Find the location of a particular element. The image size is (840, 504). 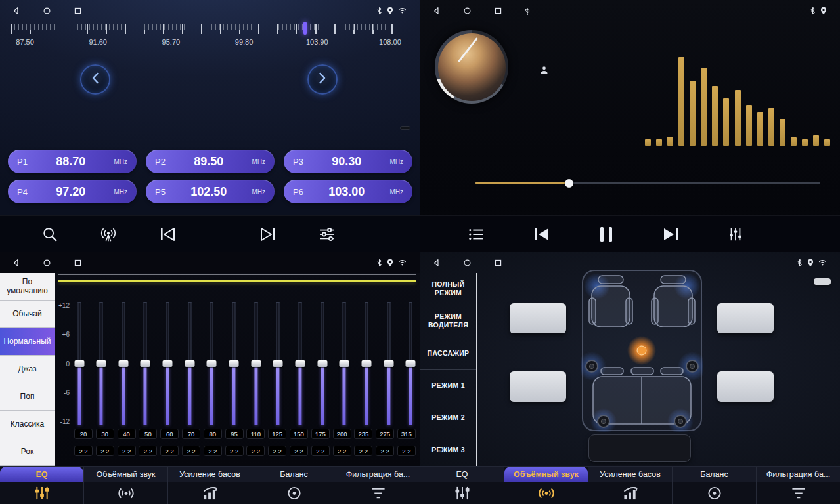

eq-preset-item: Рок is located at coordinates (28, 452).